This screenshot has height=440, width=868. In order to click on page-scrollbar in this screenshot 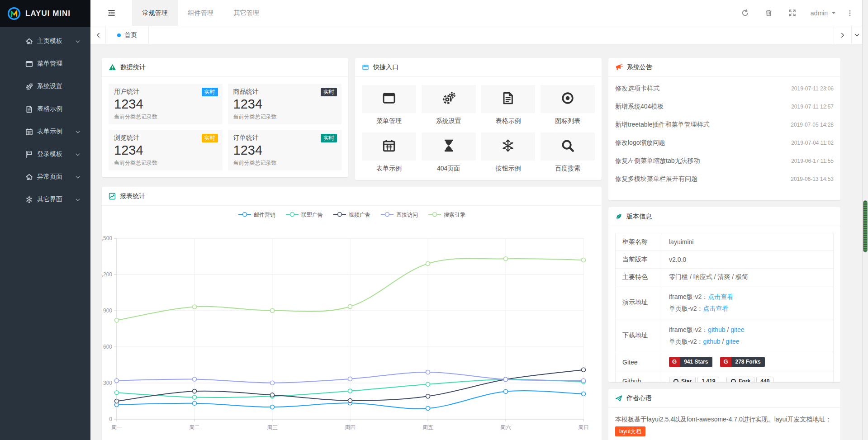, I will do `click(865, 220)`.